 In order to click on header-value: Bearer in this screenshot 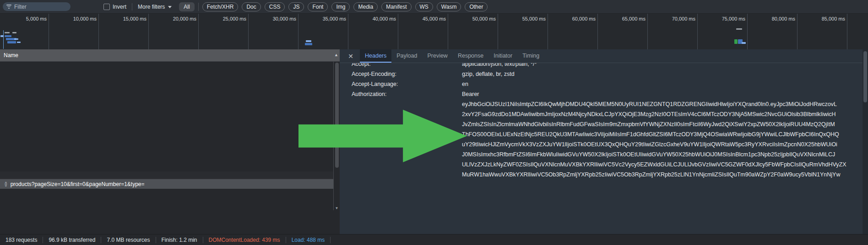, I will do `click(661, 94)`.